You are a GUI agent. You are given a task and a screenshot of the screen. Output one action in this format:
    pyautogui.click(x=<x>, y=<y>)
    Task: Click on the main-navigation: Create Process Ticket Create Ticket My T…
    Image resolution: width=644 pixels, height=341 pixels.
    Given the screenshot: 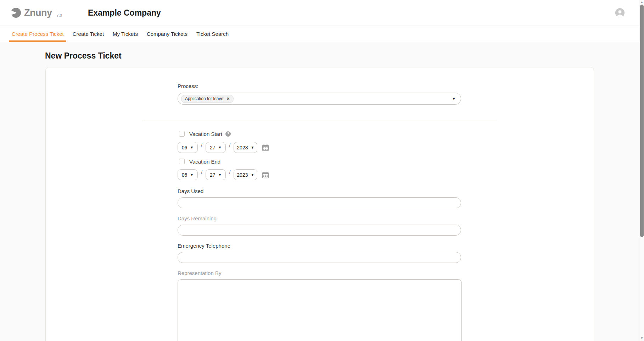 What is the action you would take?
    pyautogui.click(x=322, y=34)
    